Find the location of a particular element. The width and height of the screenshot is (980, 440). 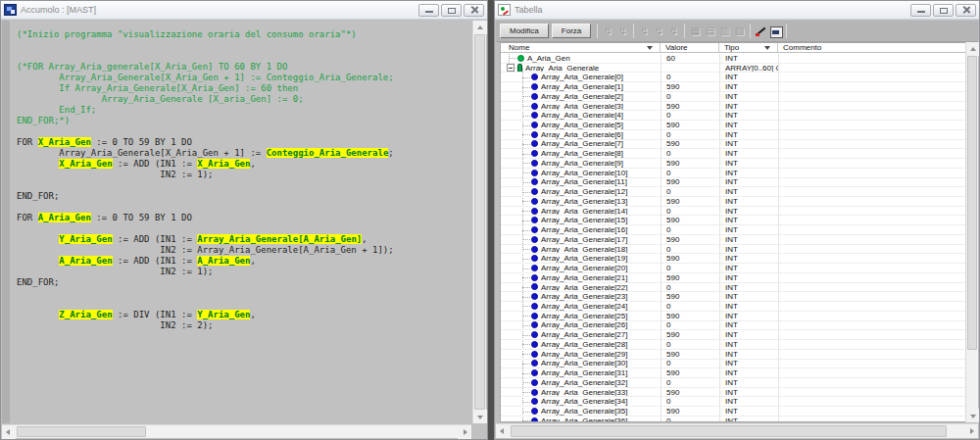

forza-button: Forza is located at coordinates (571, 31).